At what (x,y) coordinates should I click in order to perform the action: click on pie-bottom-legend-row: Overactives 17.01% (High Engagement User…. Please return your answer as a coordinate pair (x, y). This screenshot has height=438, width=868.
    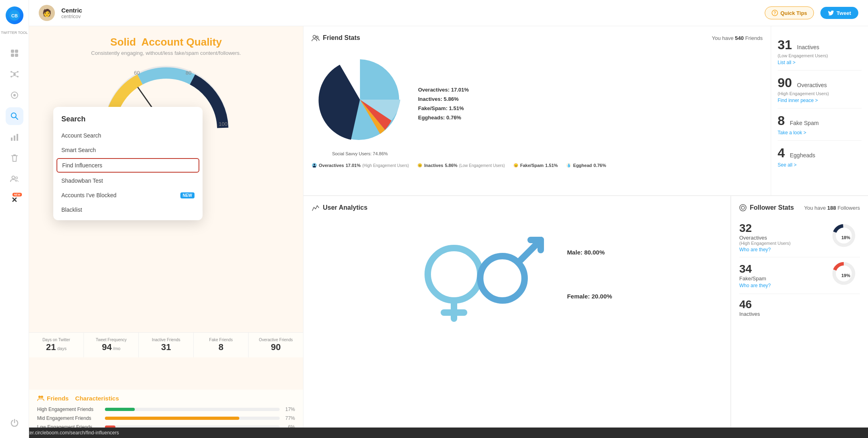
    Looking at the image, I should click on (537, 165).